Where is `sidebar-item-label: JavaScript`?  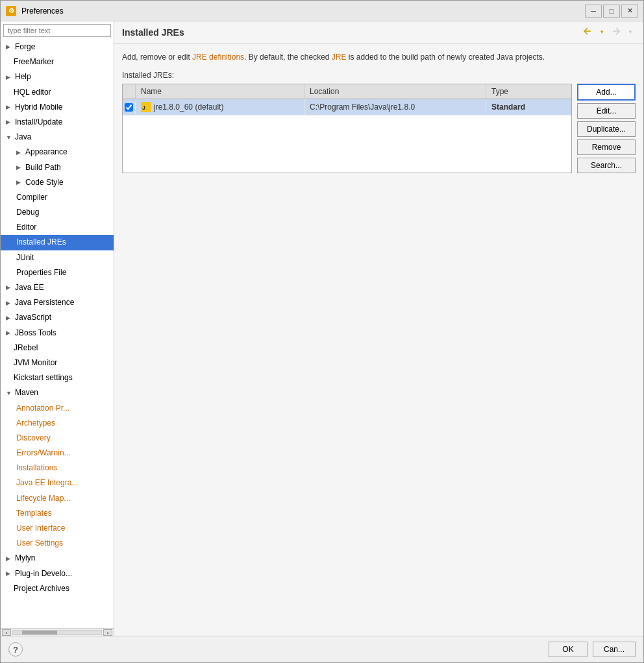
sidebar-item-label: JavaScript is located at coordinates (33, 318).